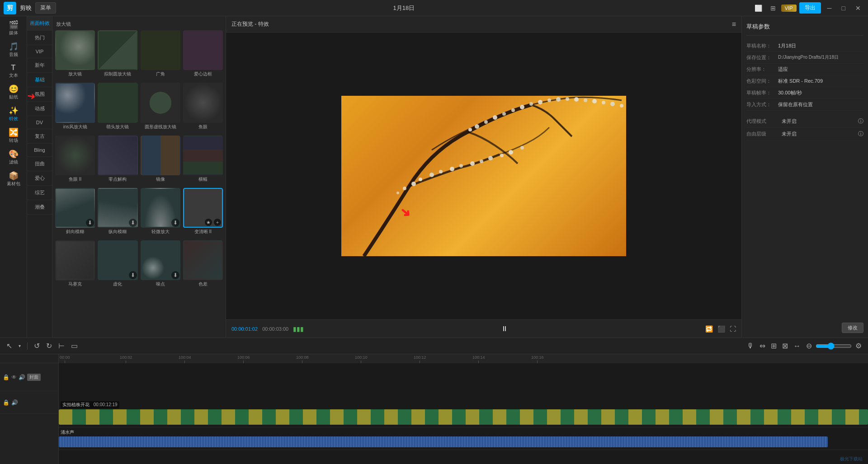 The width and height of the screenshot is (868, 464). Describe the element at coordinates (733, 329) in the screenshot. I see `fullscreen-button: ⛶` at that location.